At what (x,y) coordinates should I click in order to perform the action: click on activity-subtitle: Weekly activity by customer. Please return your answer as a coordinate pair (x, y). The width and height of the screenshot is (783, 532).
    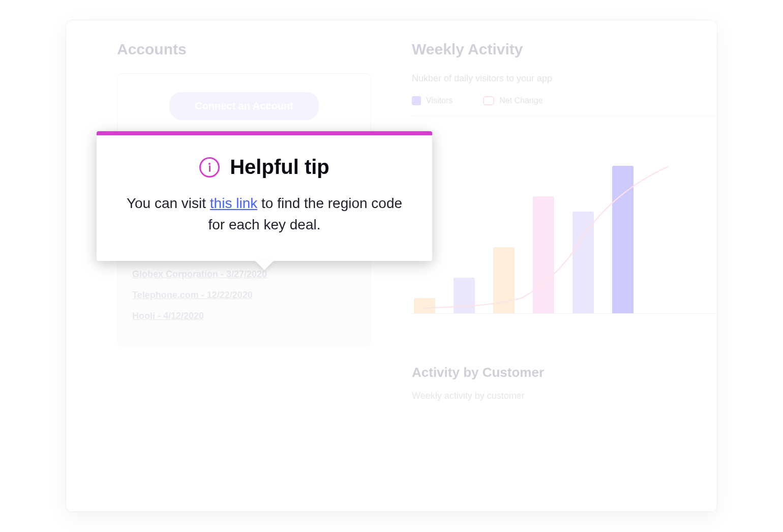
    Looking at the image, I should click on (564, 396).